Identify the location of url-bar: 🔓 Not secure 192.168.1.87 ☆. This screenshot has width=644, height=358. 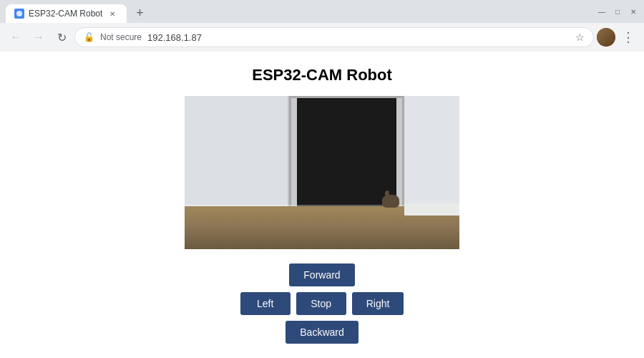
(334, 37).